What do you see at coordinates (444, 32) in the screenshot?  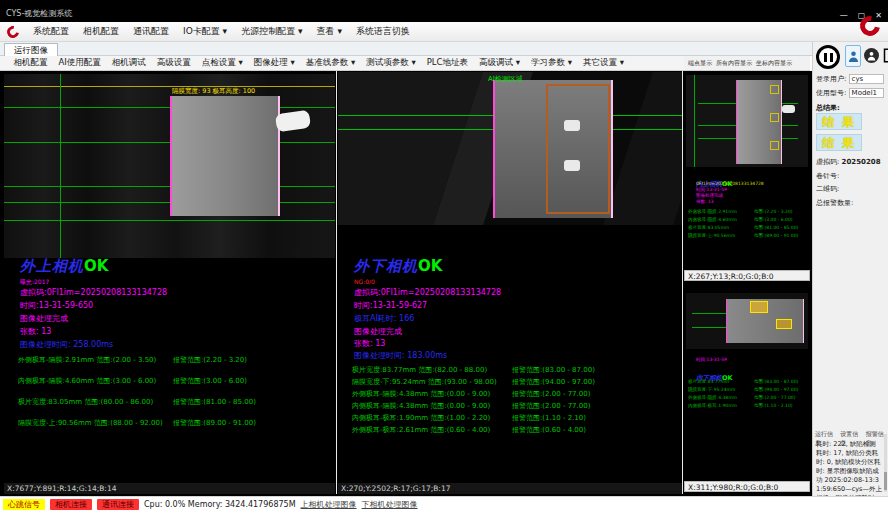 I see `menu-bar: 系统配置 相机配置 通讯配置 IO卡配置 ▾ 光源控制配置 ▾ 查看 ▾ 系统语…` at bounding box center [444, 32].